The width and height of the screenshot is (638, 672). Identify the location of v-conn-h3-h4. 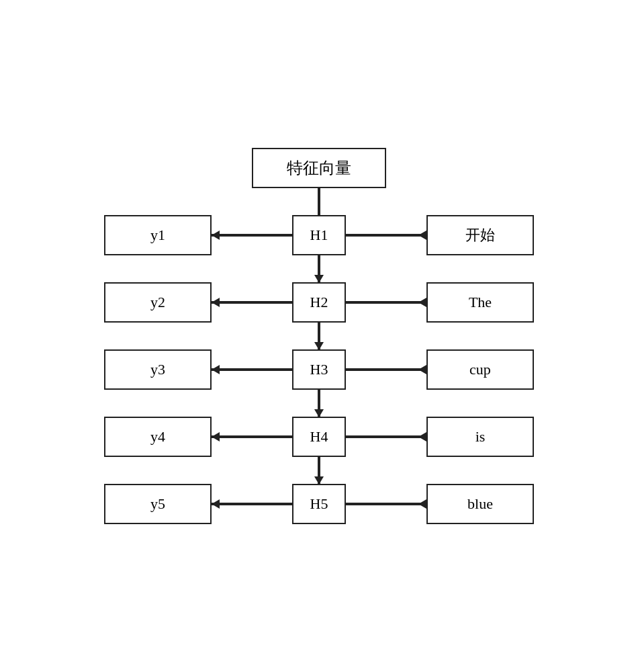
(319, 403).